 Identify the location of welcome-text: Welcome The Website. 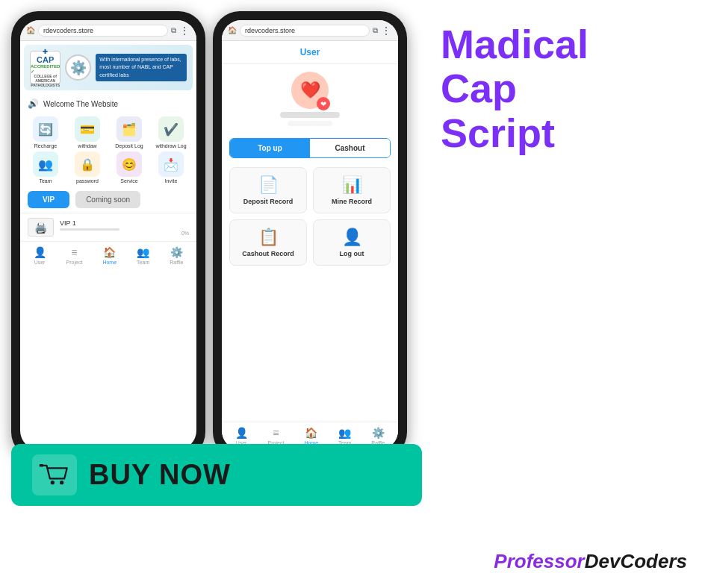
(81, 104).